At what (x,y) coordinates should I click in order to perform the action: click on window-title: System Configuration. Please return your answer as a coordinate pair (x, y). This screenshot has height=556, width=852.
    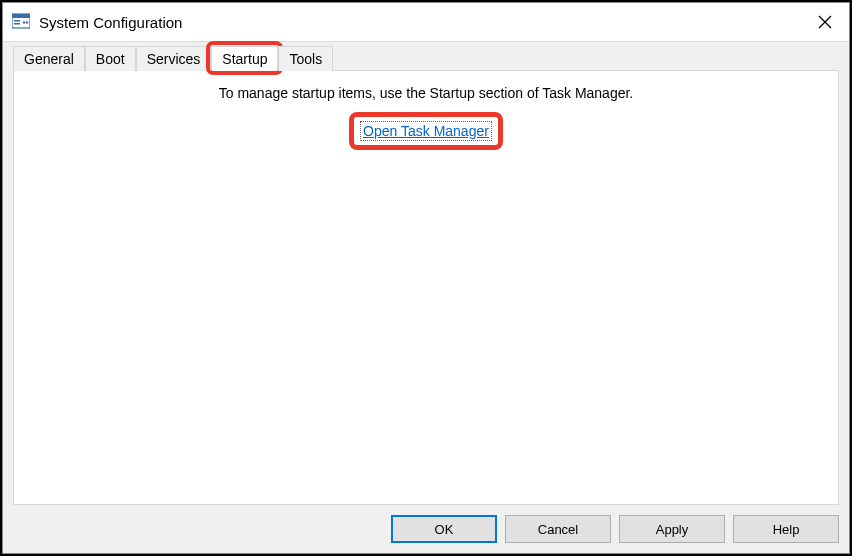
    Looking at the image, I should click on (420, 22).